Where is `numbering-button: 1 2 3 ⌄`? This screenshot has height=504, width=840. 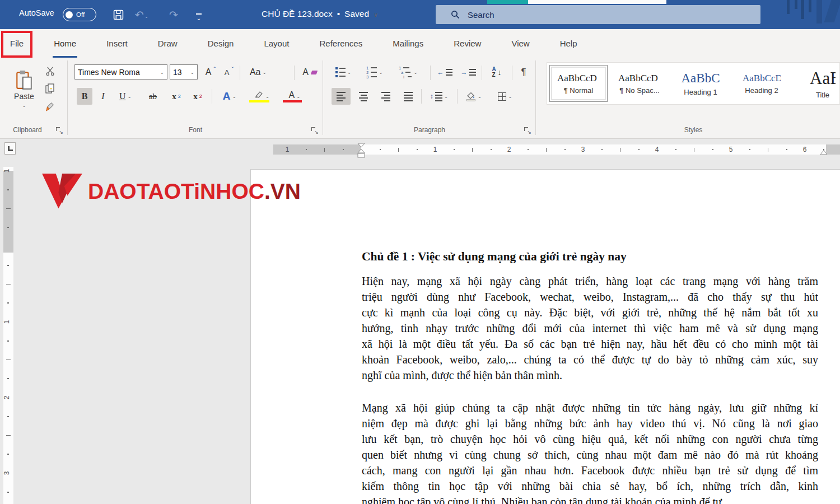
numbering-button: 1 2 3 ⌄ is located at coordinates (375, 72).